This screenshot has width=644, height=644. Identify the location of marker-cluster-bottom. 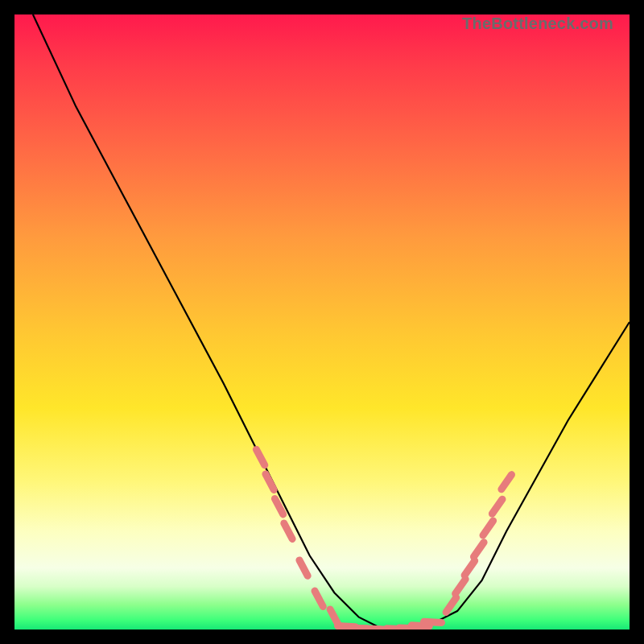
(390, 625).